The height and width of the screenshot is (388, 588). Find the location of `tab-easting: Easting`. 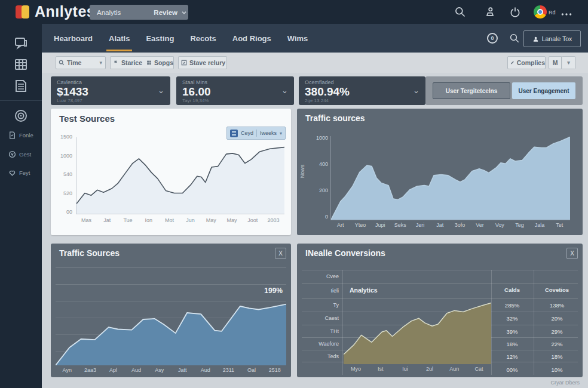

tab-easting: Easting is located at coordinates (160, 38).